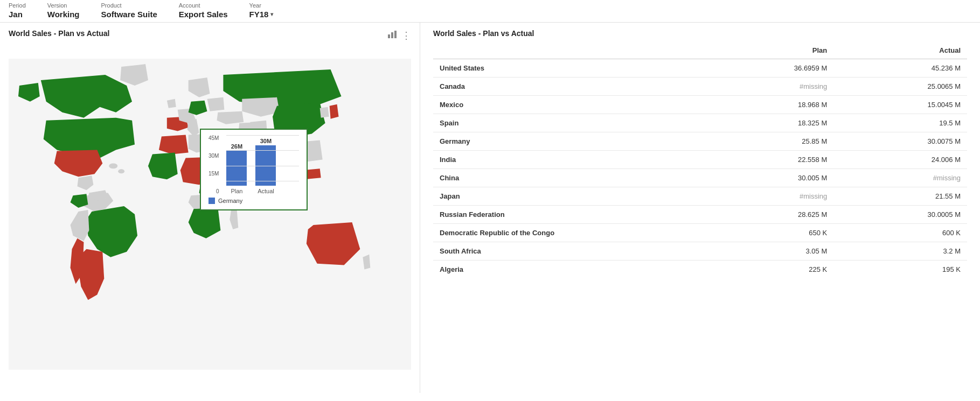  What do you see at coordinates (210, 36) in the screenshot?
I see `left-panel-header: World Sales - Plan vs Actual ⋮` at bounding box center [210, 36].